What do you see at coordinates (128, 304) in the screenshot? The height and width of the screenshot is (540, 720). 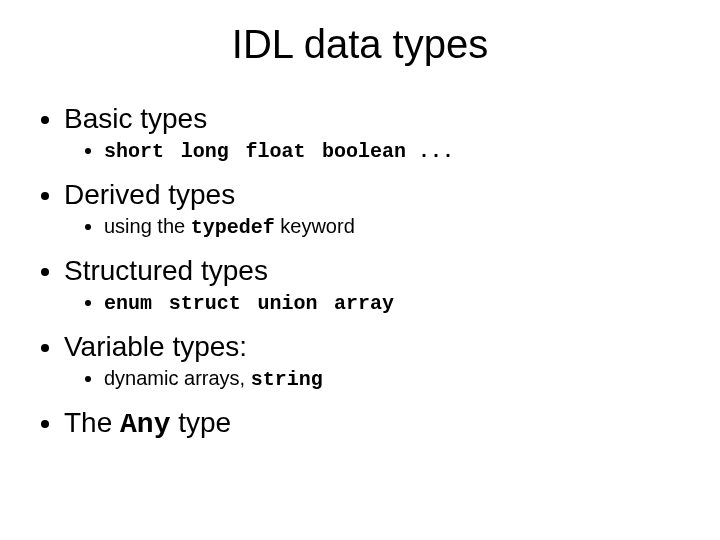 I see `code-enum: enum` at bounding box center [128, 304].